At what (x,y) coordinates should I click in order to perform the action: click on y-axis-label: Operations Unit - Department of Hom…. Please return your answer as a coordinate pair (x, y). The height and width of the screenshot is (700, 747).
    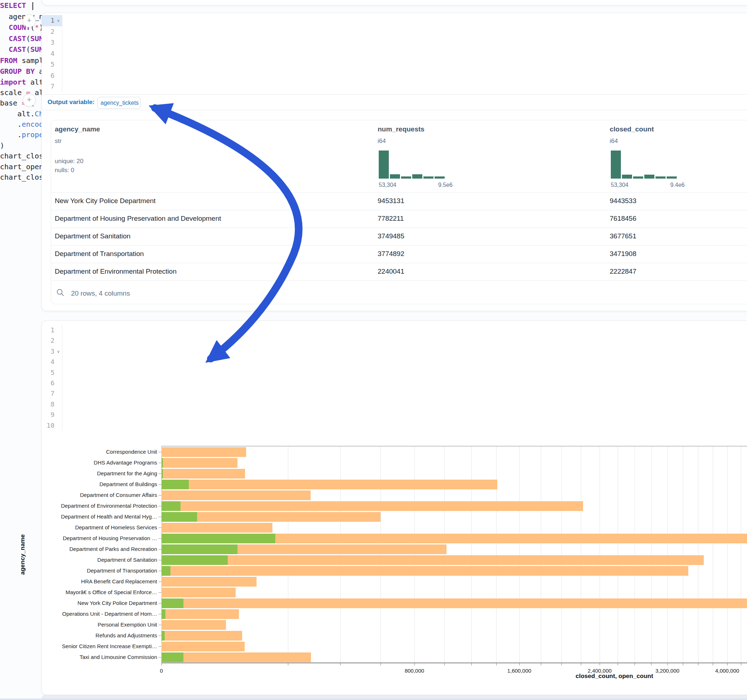
    Looking at the image, I should click on (107, 614).